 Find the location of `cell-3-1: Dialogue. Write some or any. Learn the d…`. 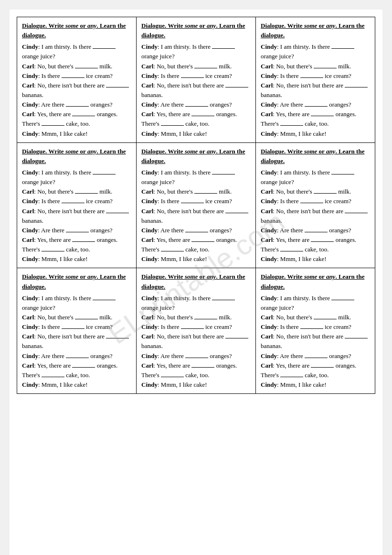

cell-3-1: Dialogue. Write some or any. Learn the d… is located at coordinates (77, 331).